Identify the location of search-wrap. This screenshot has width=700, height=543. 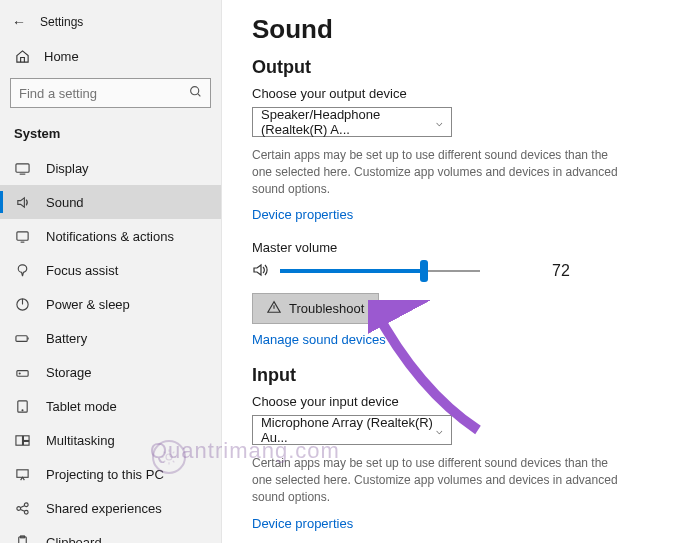
(110, 95).